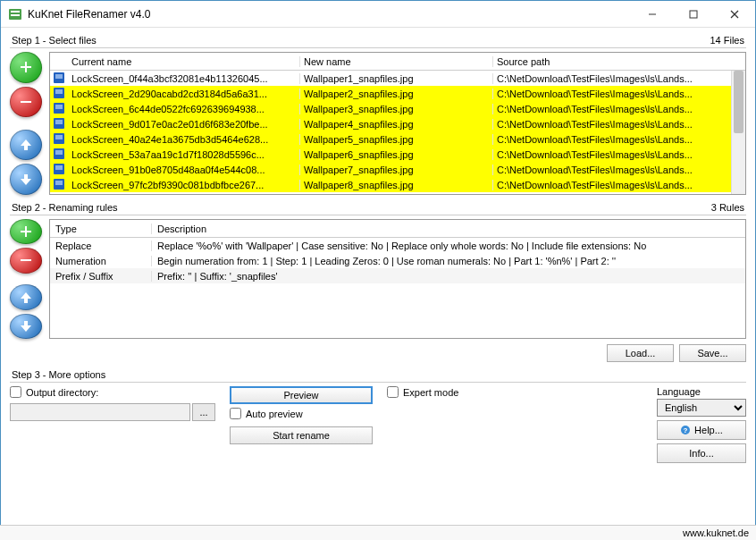 Image resolution: width=756 pixels, height=540 pixels. I want to click on preview-button: Preview, so click(301, 395).